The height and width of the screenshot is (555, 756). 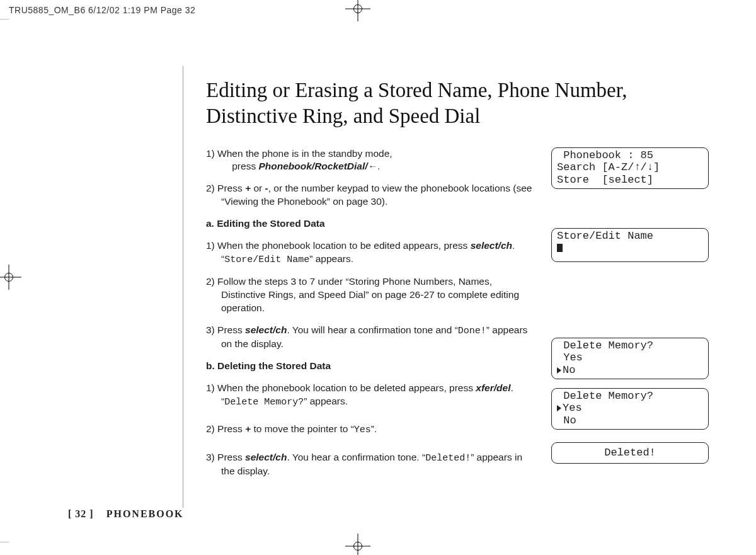 What do you see at coordinates (11, 277) in the screenshot?
I see `registration-mark-left` at bounding box center [11, 277].